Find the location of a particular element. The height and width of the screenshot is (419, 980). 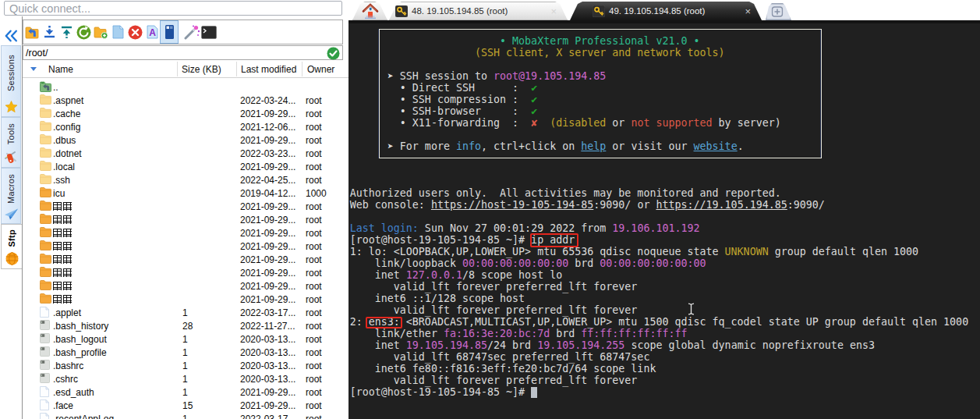

file-row: .ssh2022-04-25...root is located at coordinates (186, 179).